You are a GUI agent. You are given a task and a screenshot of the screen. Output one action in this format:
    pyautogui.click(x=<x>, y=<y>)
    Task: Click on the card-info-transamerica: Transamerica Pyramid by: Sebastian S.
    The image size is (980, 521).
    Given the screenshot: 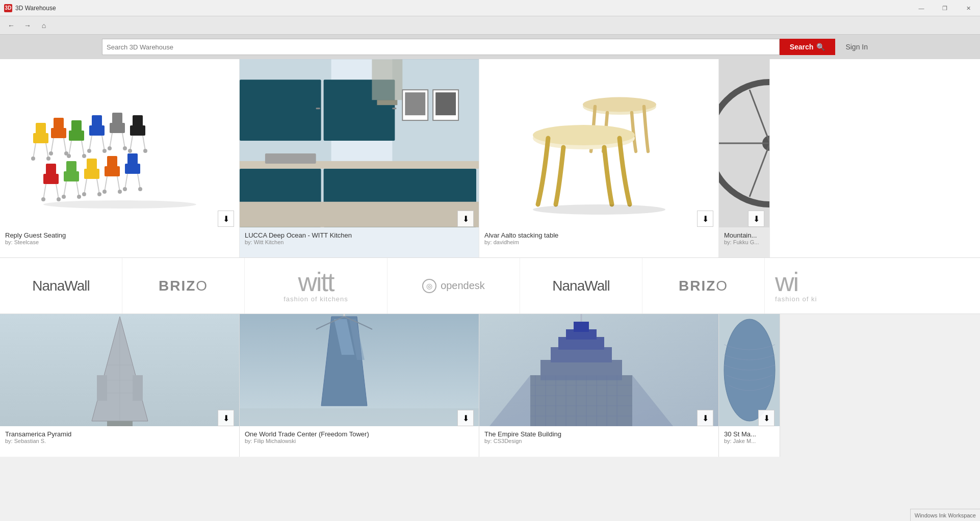 What is the action you would take?
    pyautogui.click(x=119, y=441)
    